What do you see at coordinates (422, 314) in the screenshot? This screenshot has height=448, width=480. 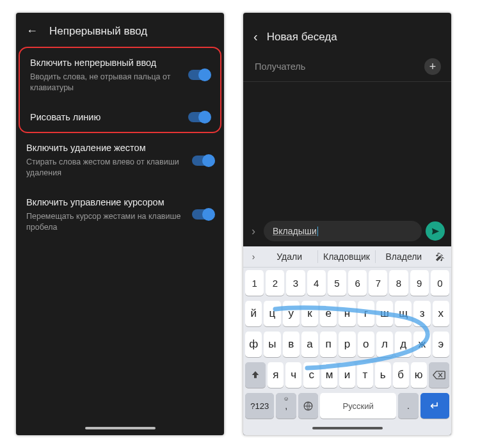 I see `key-letter: з` at bounding box center [422, 314].